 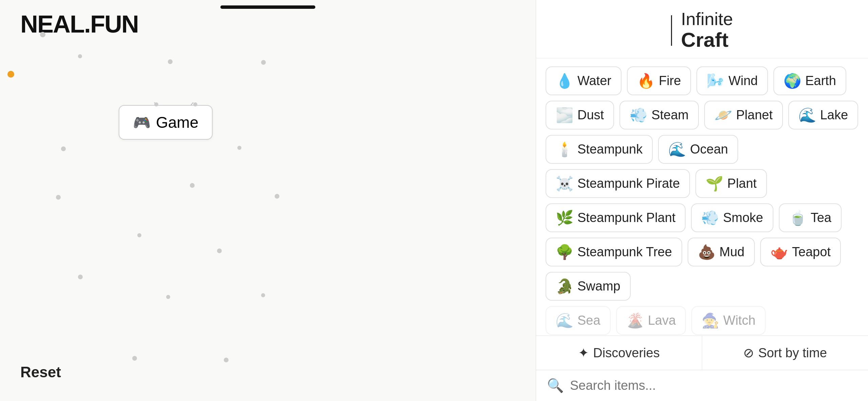 I want to click on search-input, so click(x=713, y=386).